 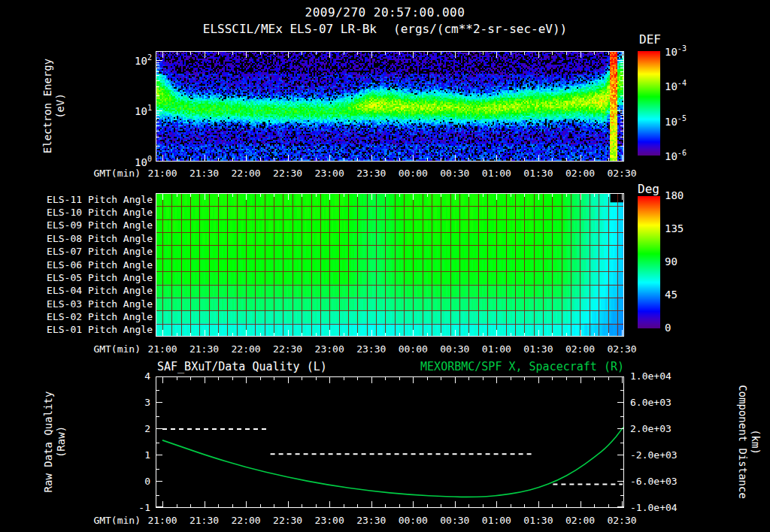 What do you see at coordinates (62, 442) in the screenshot?
I see `quality-axis-title-line2: (Raw)` at bounding box center [62, 442].